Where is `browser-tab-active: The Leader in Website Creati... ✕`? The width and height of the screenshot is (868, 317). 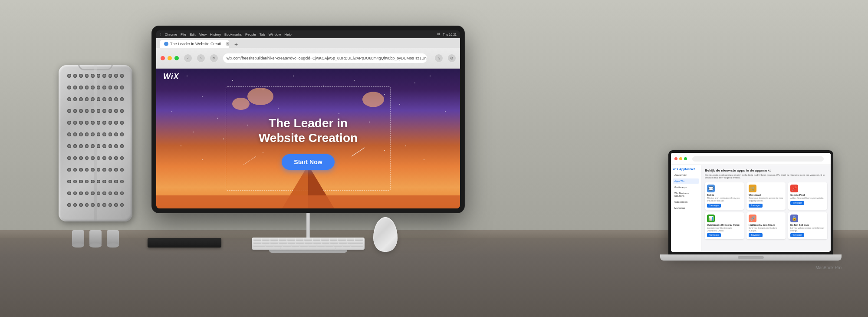 browser-tab-active: The Leader in Website Creati... ✕ is located at coordinates (194, 44).